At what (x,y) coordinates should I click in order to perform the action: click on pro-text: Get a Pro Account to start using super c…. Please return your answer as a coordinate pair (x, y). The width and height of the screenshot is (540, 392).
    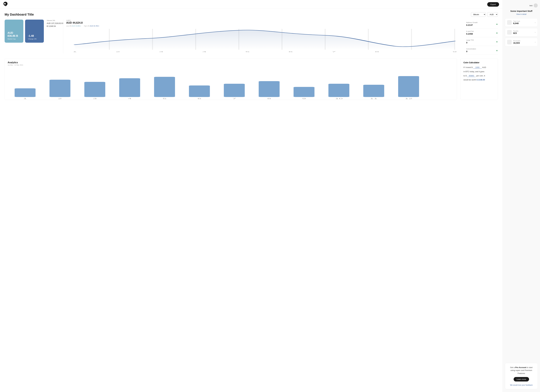
    Looking at the image, I should click on (521, 371).